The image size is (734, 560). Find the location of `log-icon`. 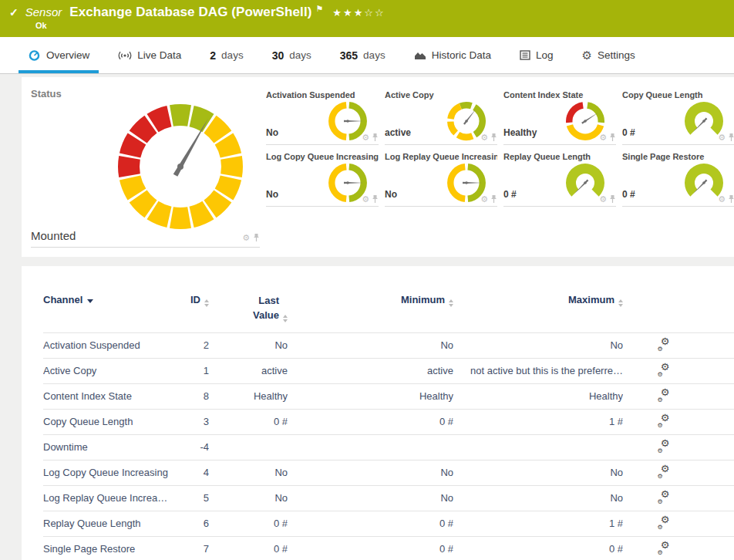

log-icon is located at coordinates (525, 56).